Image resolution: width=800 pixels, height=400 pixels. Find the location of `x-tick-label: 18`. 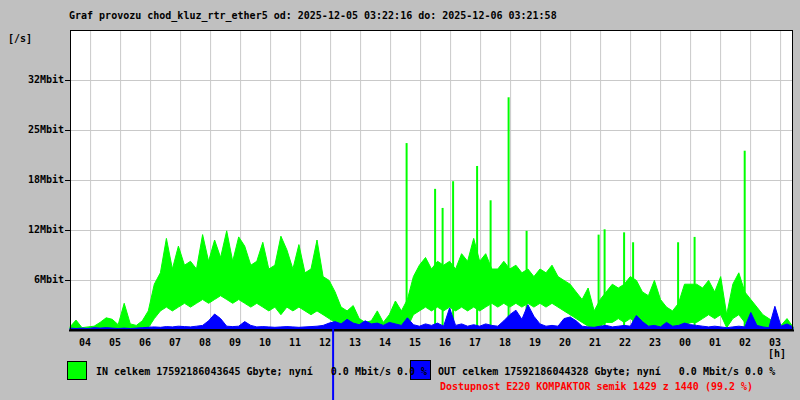

x-tick-label: 18 is located at coordinates (505, 343).